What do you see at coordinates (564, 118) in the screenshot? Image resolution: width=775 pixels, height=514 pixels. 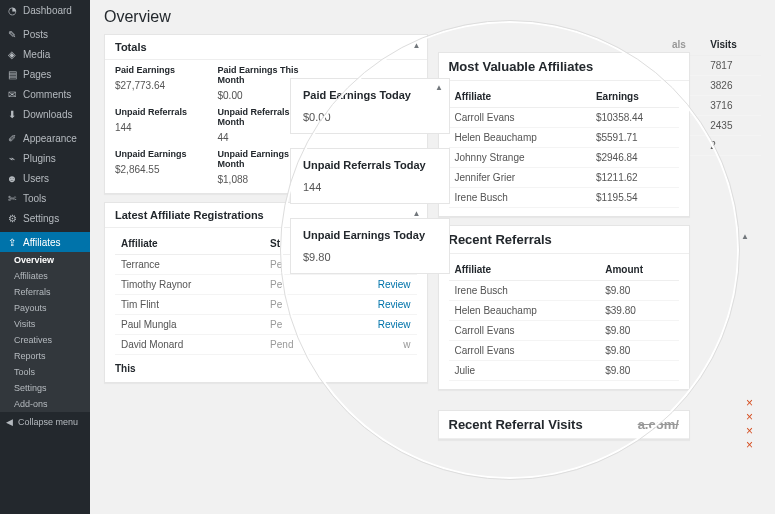 I see `table-row: Carroll Evans$10358.44` at bounding box center [564, 118].